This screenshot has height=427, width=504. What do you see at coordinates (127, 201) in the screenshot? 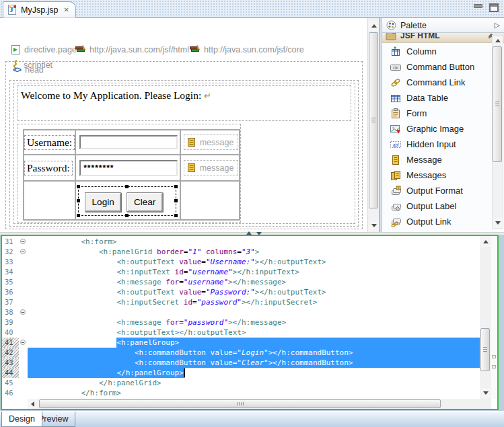
I see `panel-group-selection: Login Clear` at bounding box center [127, 201].